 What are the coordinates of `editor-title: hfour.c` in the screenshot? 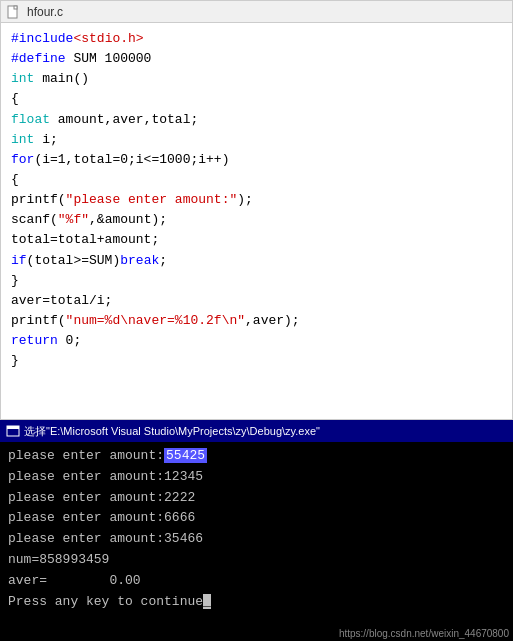 It's located at (45, 12).